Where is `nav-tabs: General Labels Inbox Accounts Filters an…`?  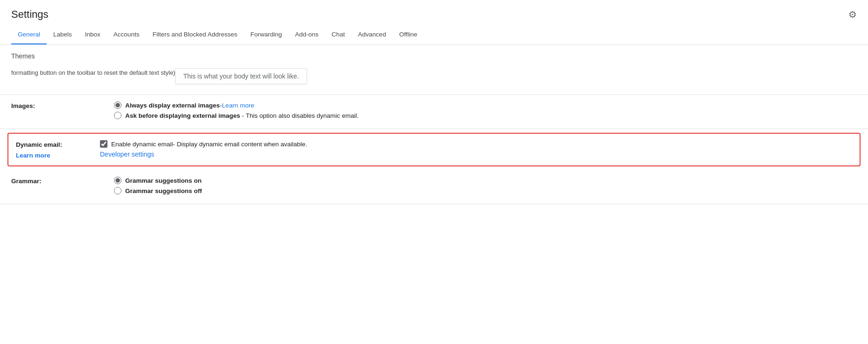
nav-tabs: General Labels Inbox Accounts Filters an… is located at coordinates (434, 35).